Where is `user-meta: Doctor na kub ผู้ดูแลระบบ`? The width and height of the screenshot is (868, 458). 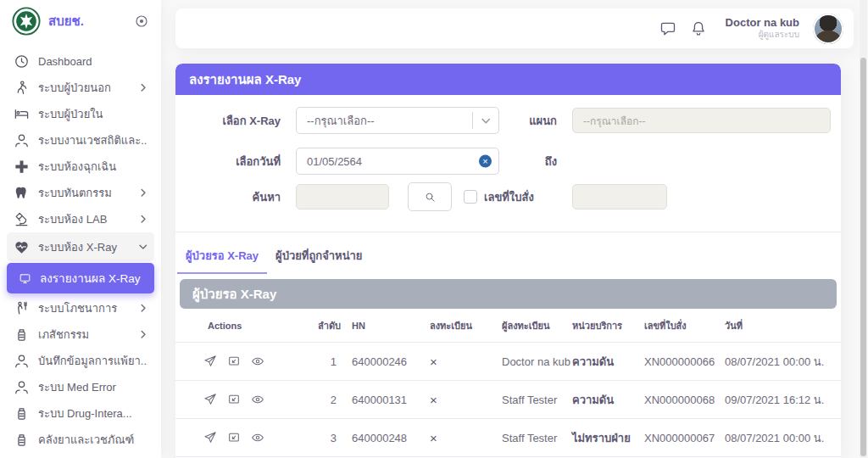
user-meta: Doctor na kub ผู้ดูแลระบบ is located at coordinates (763, 29).